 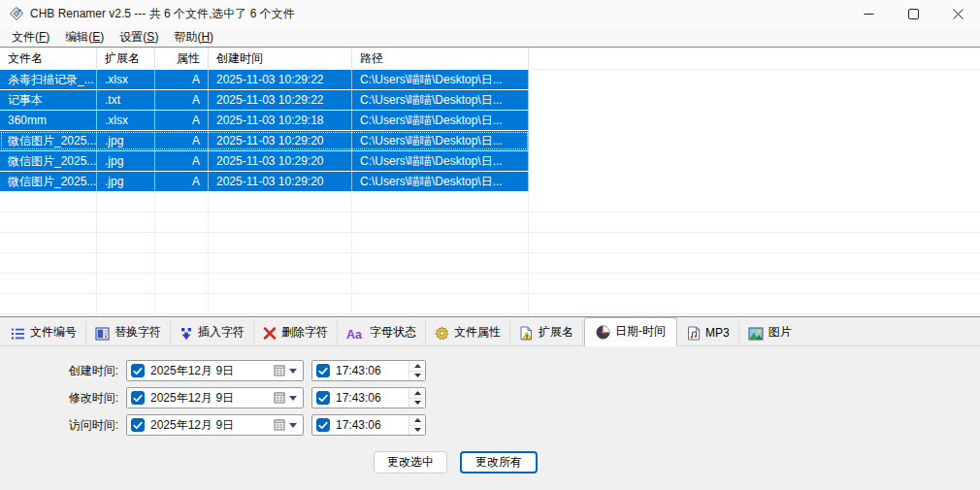 I want to click on tab-date-time: 日期-时间, so click(x=631, y=332).